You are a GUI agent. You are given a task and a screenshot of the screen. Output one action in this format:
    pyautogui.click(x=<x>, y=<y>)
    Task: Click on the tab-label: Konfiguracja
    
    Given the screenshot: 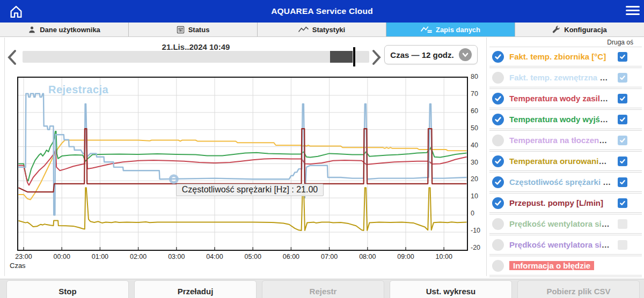 What is the action you would take?
    pyautogui.click(x=585, y=30)
    